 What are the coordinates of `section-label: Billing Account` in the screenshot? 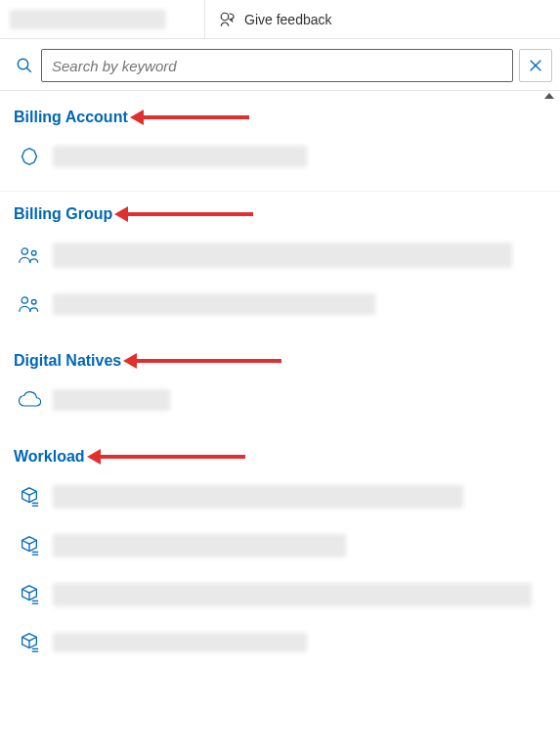 It's located at (70, 117).